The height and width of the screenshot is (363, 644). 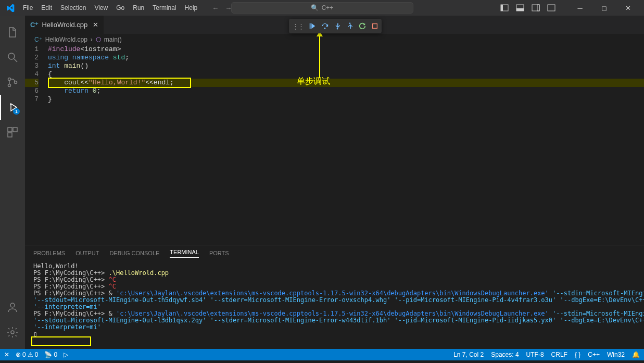 What do you see at coordinates (504, 8) in the screenshot?
I see `layout-sidebar-left-icon` at bounding box center [504, 8].